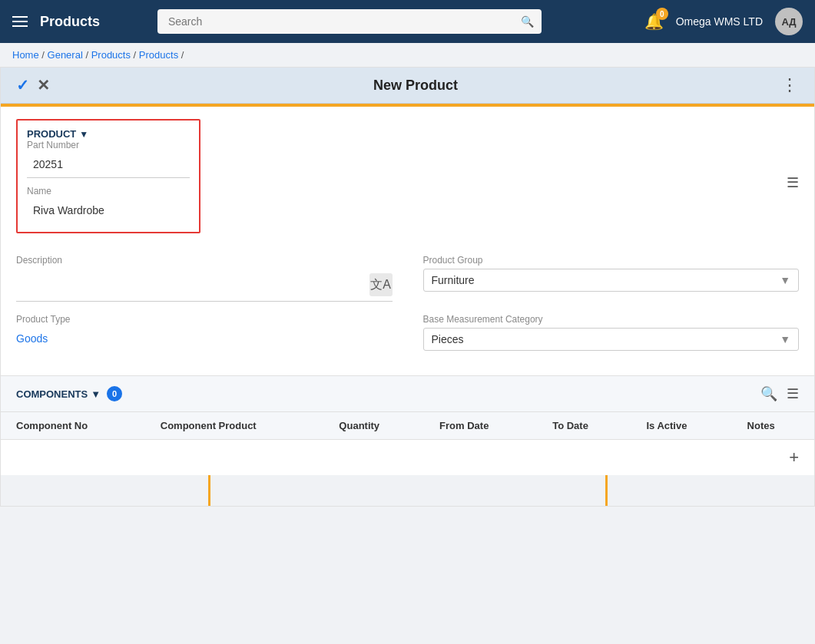 This screenshot has height=644, width=815. What do you see at coordinates (108, 145) in the screenshot?
I see `part-number-label: Part Number` at bounding box center [108, 145].